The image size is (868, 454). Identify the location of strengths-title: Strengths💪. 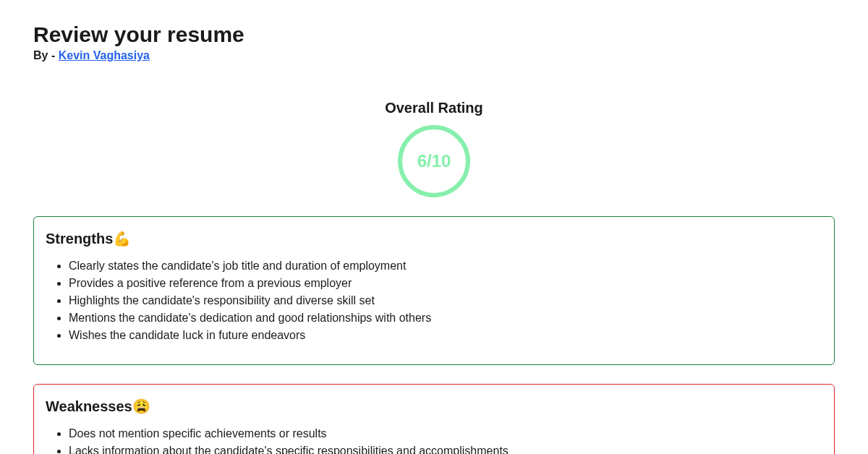
(434, 239).